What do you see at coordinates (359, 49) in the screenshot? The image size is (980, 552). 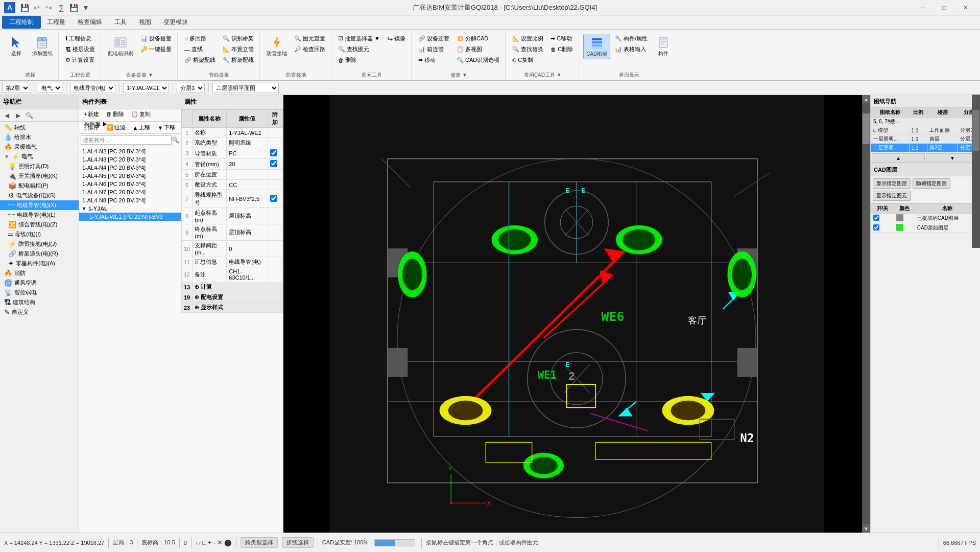 I see `ribbon-btn-find-elem: 🔍 查找图元` at bounding box center [359, 49].